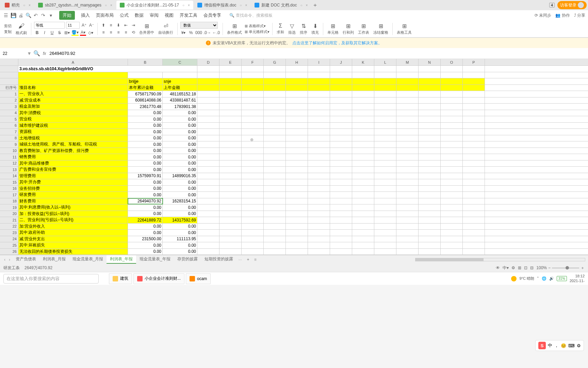 The width and height of the screenshot is (588, 368). What do you see at coordinates (106, 5) in the screenshot?
I see `tab-close-icon: ○` at bounding box center [106, 5].